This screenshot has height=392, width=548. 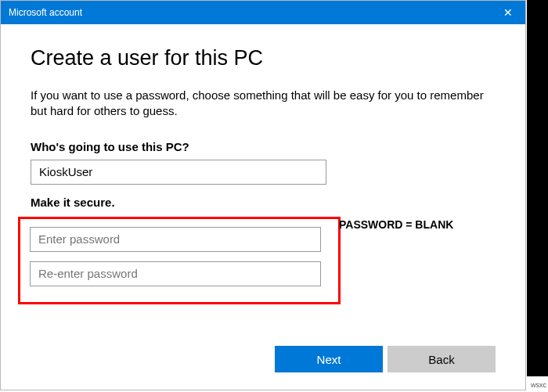 I want to click on secure-label: Make it secure., so click(x=263, y=202).